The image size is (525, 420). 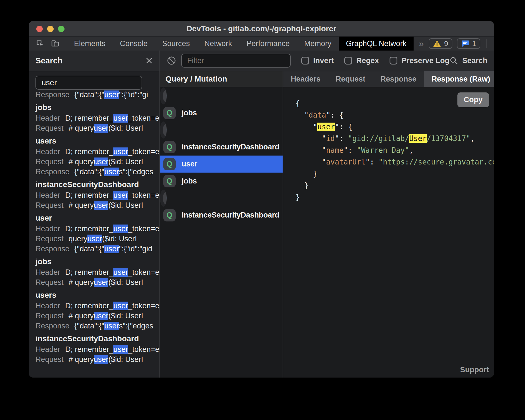 I want to click on search-panel-title: Search, so click(x=49, y=61).